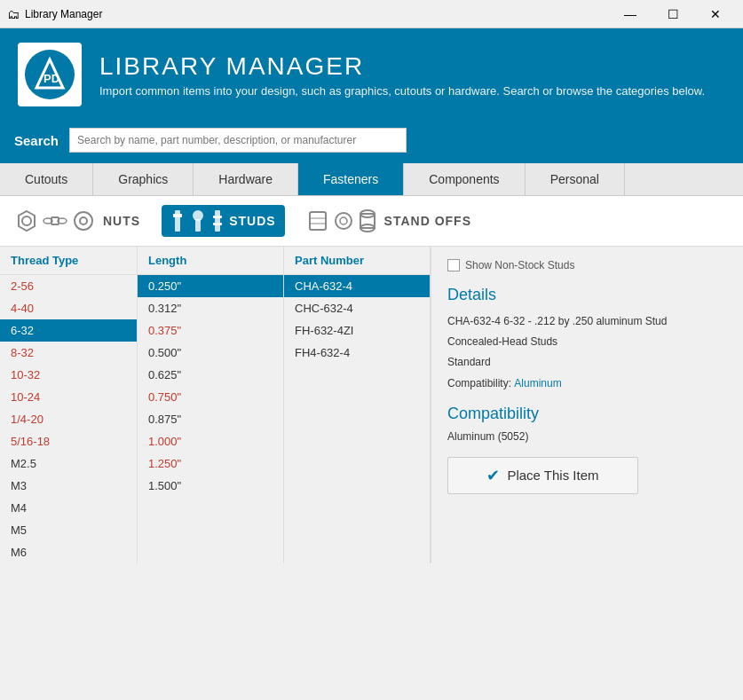 The image size is (743, 700). Describe the element at coordinates (588, 383) in the screenshot. I see `details-compatibility-line: Compatibility: Aluminum` at that location.